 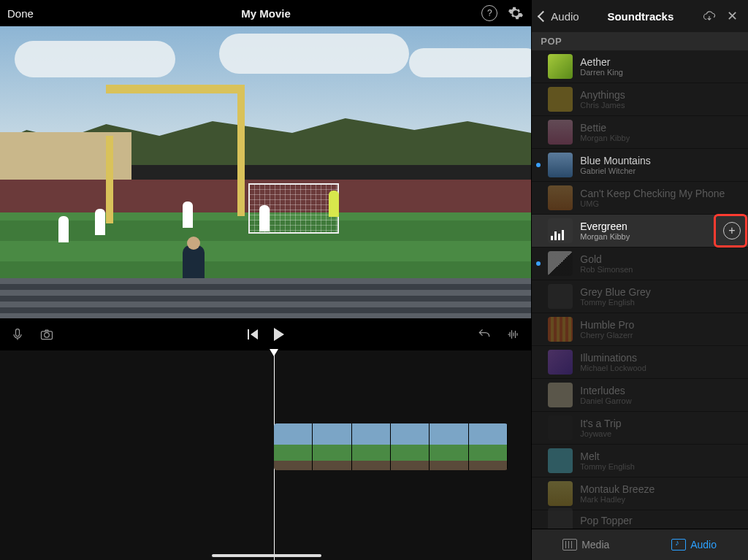 I want to click on cloud-download-icon, so click(x=709, y=16).